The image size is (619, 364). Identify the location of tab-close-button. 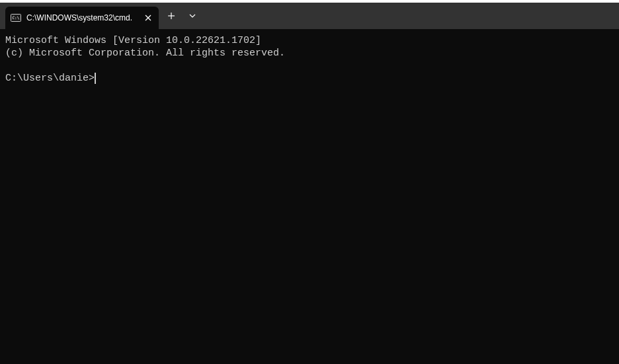
(148, 18).